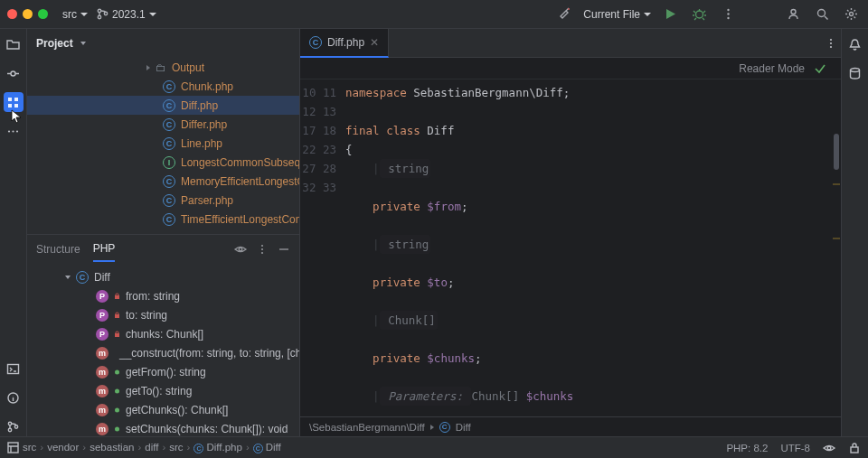 This screenshot has width=868, height=458. I want to click on tree-row: 🗀Output, so click(163, 67).